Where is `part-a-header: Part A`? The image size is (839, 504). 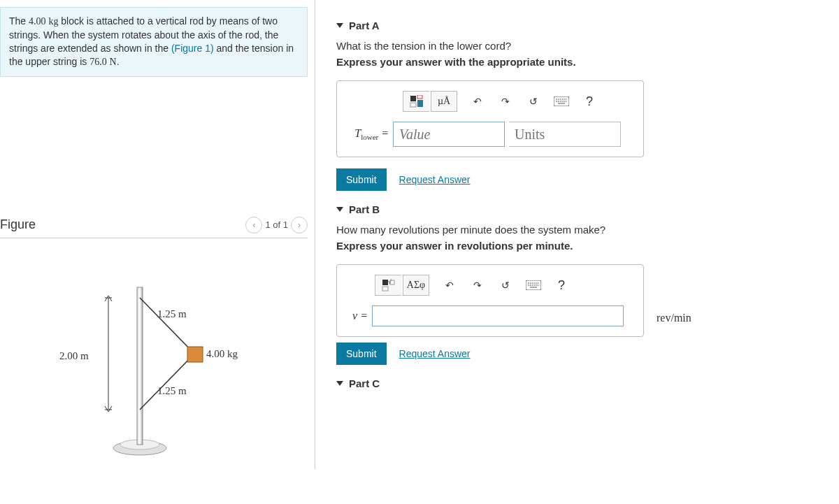 part-a-header: Part A is located at coordinates (580, 25).